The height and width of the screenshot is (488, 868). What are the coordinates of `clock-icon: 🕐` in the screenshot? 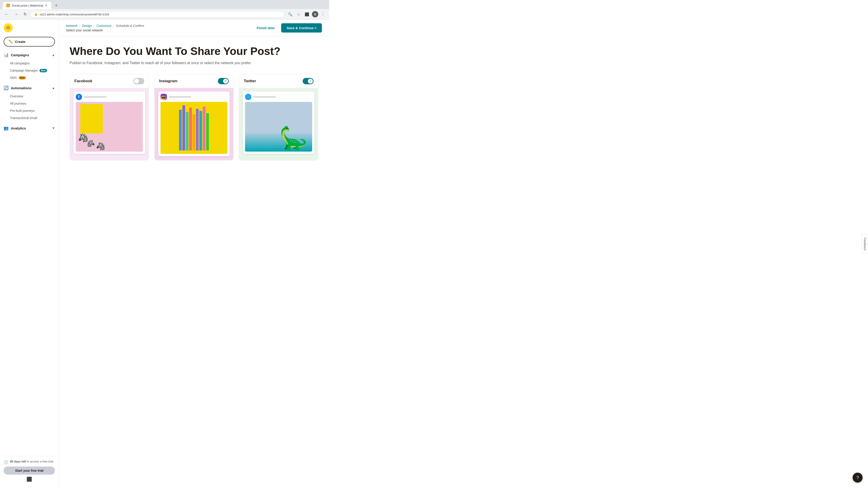 It's located at (6, 462).